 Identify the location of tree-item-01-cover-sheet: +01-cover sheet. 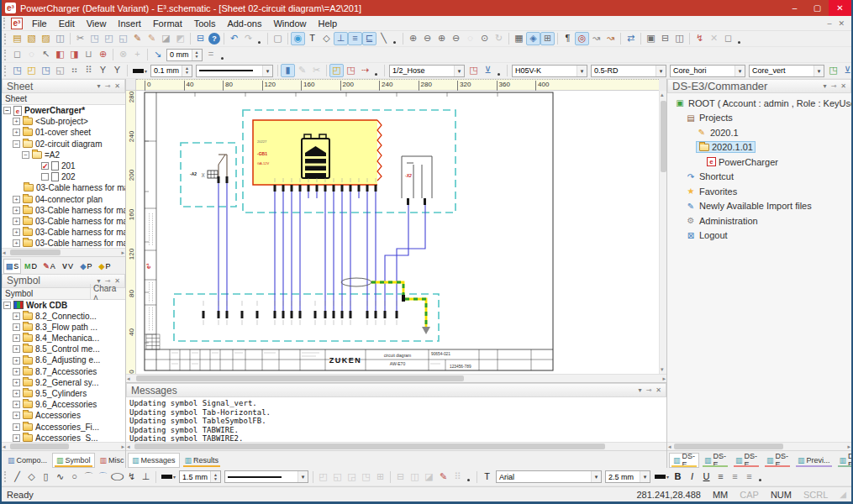
(64, 133).